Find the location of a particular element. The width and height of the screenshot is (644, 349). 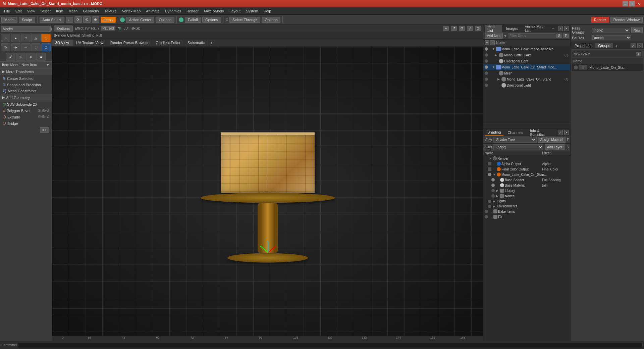

tab-groups: Groups is located at coordinates (604, 46).